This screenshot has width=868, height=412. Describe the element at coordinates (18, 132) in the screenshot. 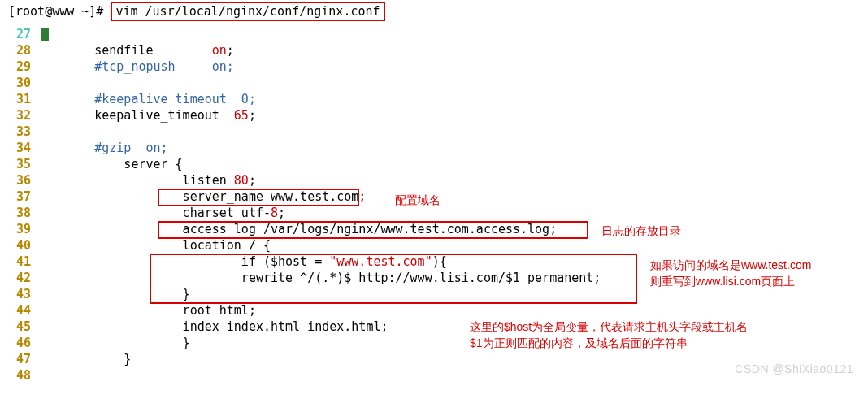

I see `line-number: 33` at that location.